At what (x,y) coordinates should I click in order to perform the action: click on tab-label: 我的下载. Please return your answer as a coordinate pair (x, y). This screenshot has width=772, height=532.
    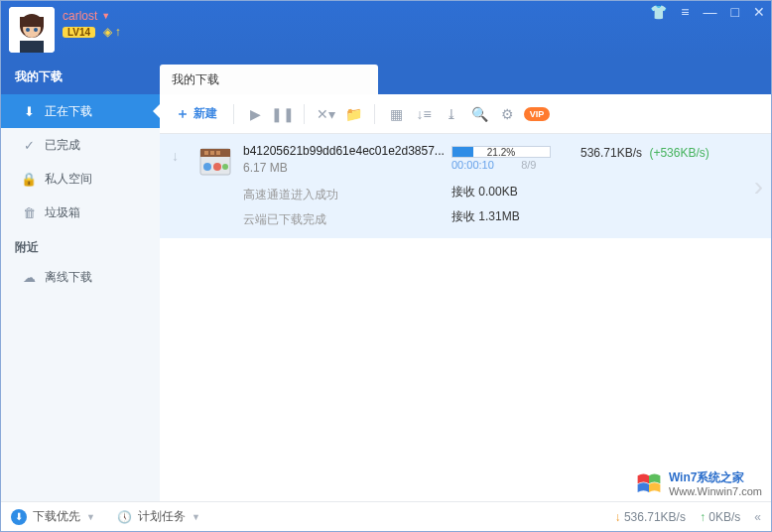
    Looking at the image, I should click on (195, 79).